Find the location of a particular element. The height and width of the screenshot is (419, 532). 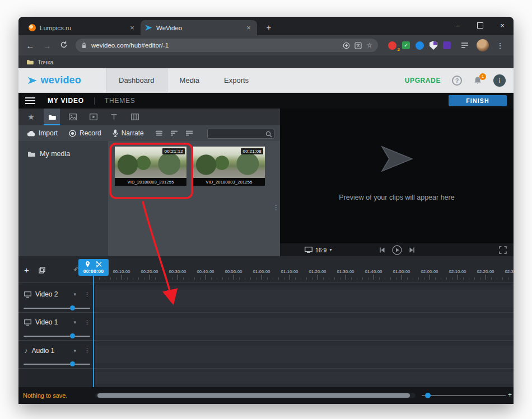

zoom-slider is located at coordinates (464, 396).